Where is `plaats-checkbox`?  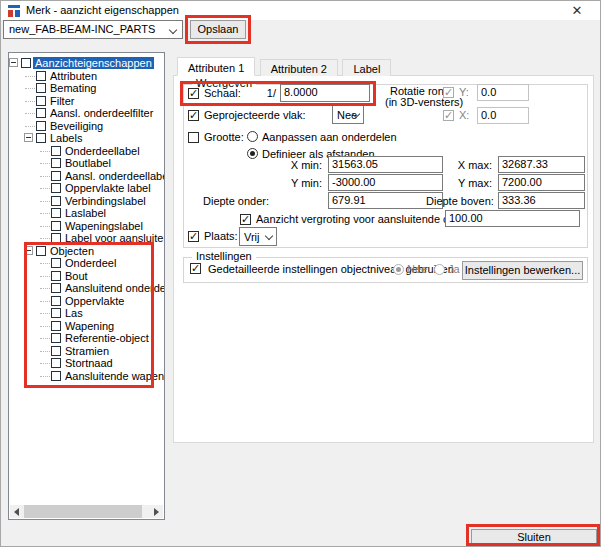
plaats-checkbox is located at coordinates (194, 236).